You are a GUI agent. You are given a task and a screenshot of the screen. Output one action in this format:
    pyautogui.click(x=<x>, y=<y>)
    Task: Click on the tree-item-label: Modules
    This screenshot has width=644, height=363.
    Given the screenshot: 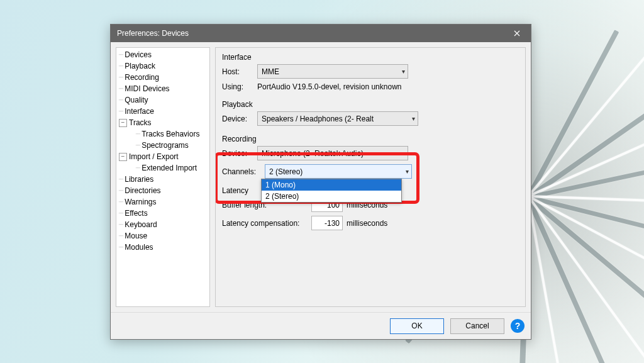 What is the action you would take?
    pyautogui.click(x=138, y=247)
    